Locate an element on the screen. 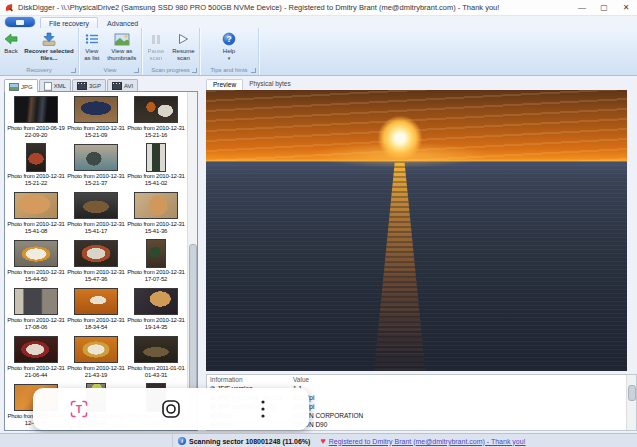 The image size is (637, 447). group-label-scan-progress: Scan progress is located at coordinates (170, 70).